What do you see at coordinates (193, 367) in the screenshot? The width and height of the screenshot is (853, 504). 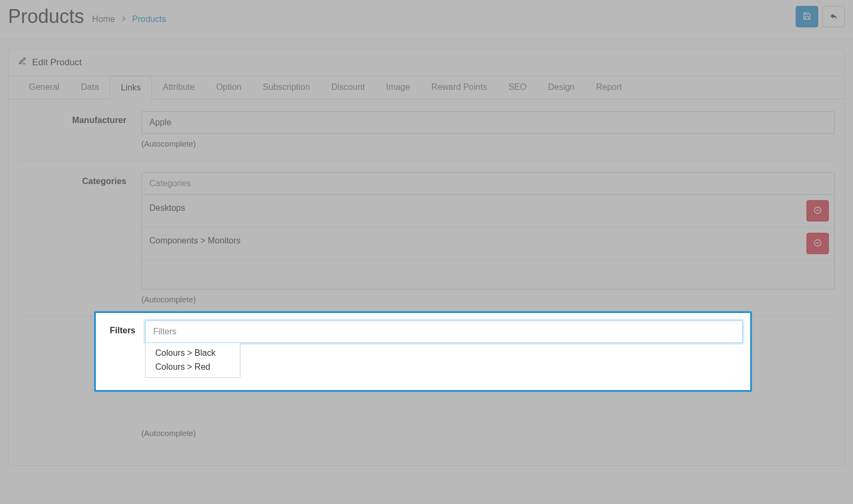 I see `filters-option: Colours > Red` at bounding box center [193, 367].